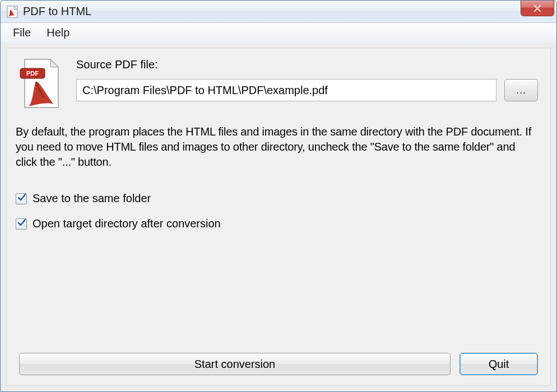  Describe the element at coordinates (58, 32) in the screenshot. I see `menu-help: Help` at that location.